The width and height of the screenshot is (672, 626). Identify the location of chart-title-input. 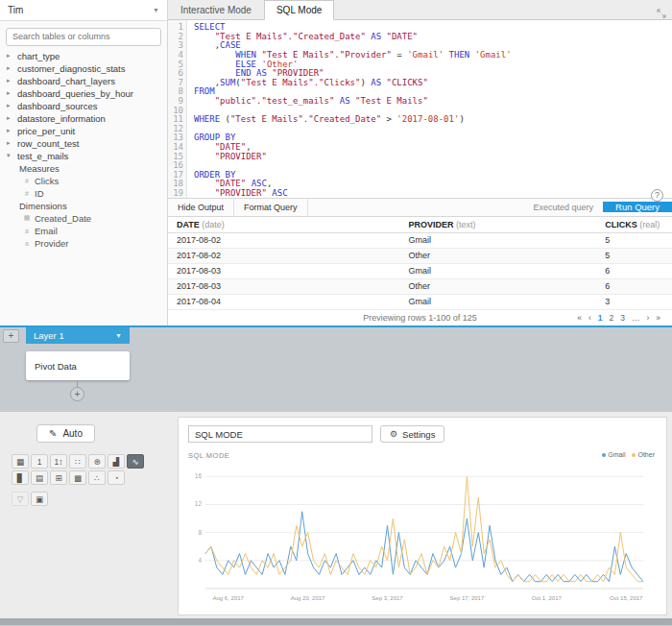
(280, 434).